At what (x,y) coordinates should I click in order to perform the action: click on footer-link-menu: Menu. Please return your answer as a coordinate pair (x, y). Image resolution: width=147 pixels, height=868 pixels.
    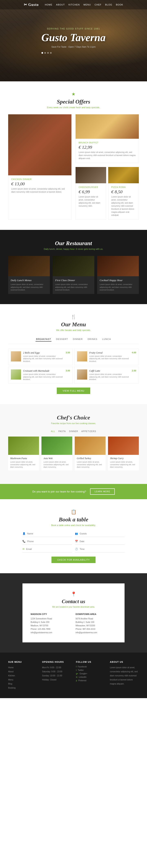
    Looking at the image, I should click on (11, 680).